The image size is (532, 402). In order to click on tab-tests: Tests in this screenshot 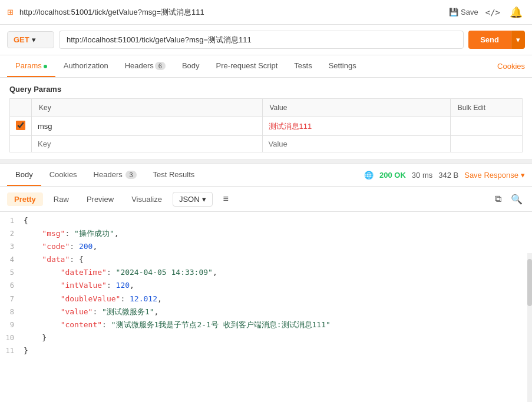, I will do `click(303, 66)`.